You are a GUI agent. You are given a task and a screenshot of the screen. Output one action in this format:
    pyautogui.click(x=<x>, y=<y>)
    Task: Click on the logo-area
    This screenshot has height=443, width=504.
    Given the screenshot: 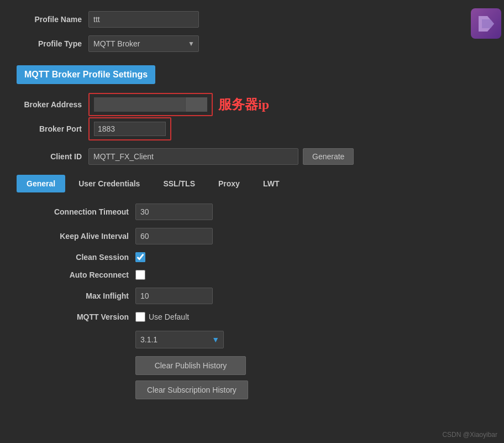 What is the action you would take?
    pyautogui.click(x=487, y=25)
    